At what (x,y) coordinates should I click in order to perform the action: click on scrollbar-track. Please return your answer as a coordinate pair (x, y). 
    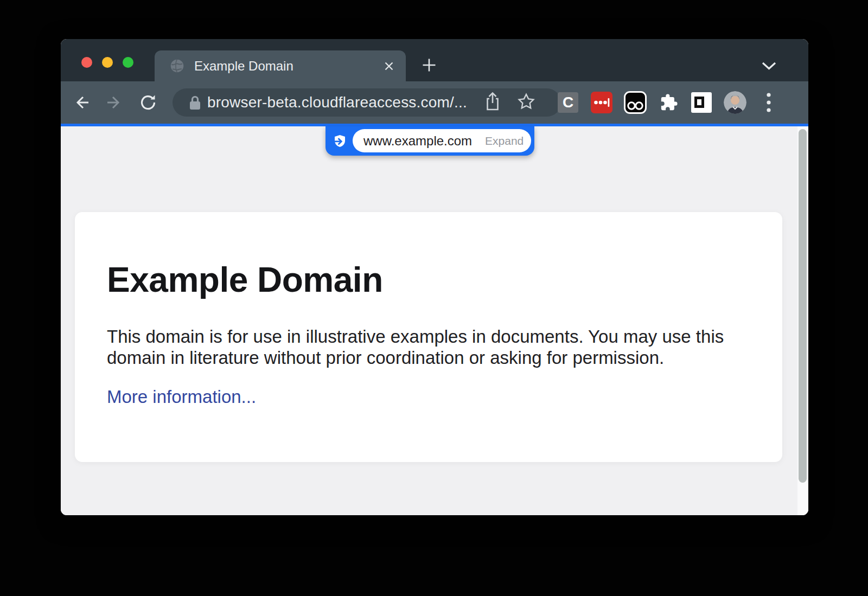
    Looking at the image, I should click on (803, 321).